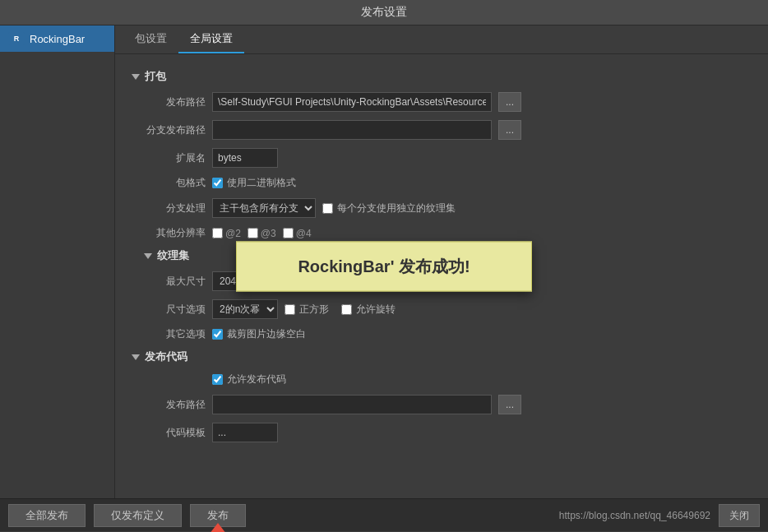  What do you see at coordinates (384, 266) in the screenshot?
I see `toast-notification: RockingBar' 发布成功!` at bounding box center [384, 266].